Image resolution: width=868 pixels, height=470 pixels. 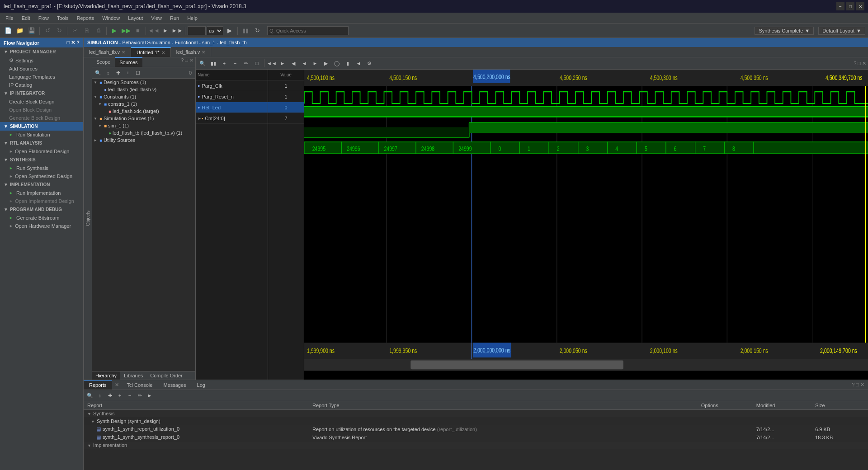 What do you see at coordinates (26, 18) in the screenshot?
I see `menu-edit: Edit` at bounding box center [26, 18].